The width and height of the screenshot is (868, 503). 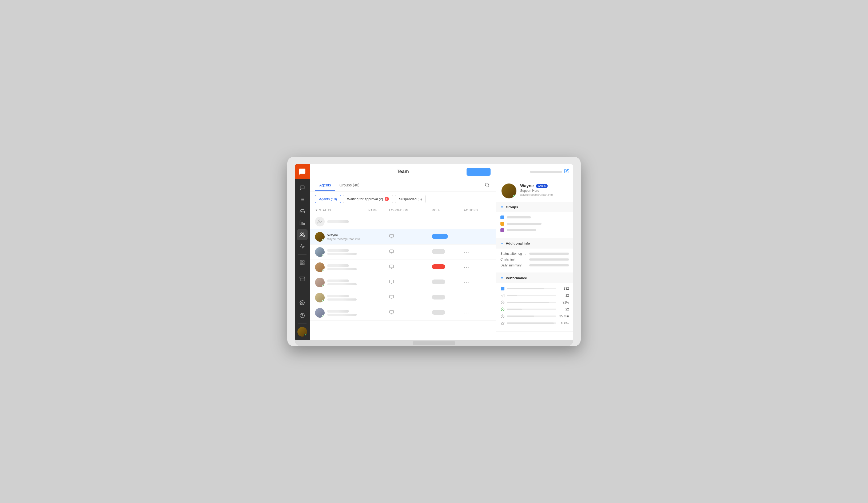 What do you see at coordinates (325, 185) in the screenshot?
I see `tab-agents: Agents` at bounding box center [325, 185].